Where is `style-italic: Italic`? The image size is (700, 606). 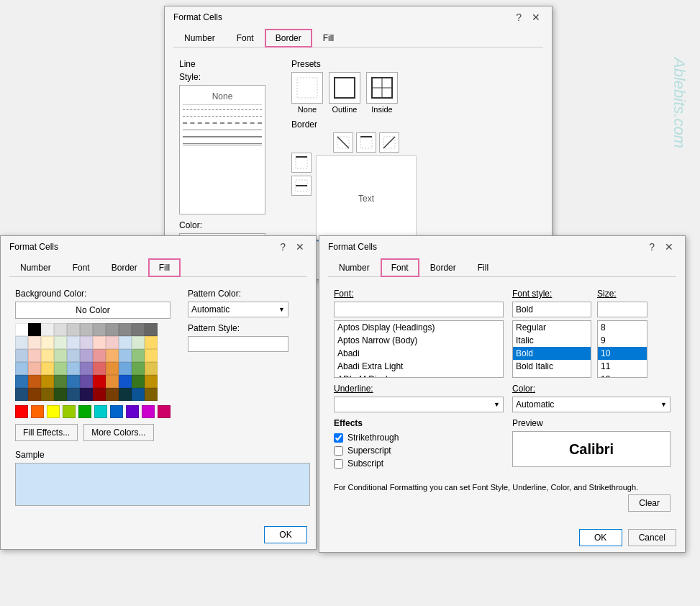 style-italic: Italic is located at coordinates (552, 340).